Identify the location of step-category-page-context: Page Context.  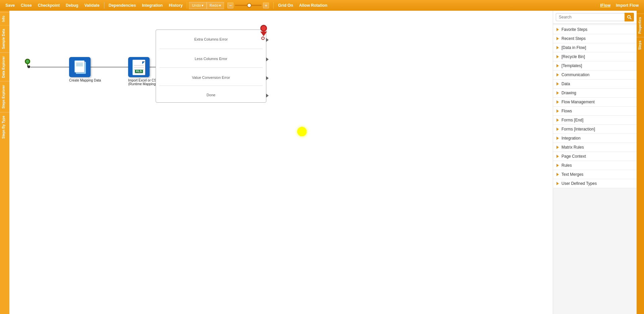
(595, 156).